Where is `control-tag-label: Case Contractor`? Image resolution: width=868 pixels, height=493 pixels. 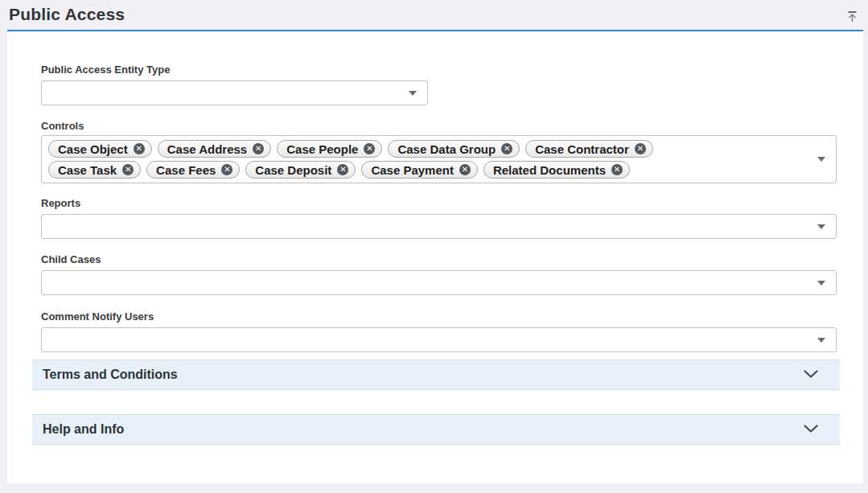 control-tag-label: Case Contractor is located at coordinates (582, 150).